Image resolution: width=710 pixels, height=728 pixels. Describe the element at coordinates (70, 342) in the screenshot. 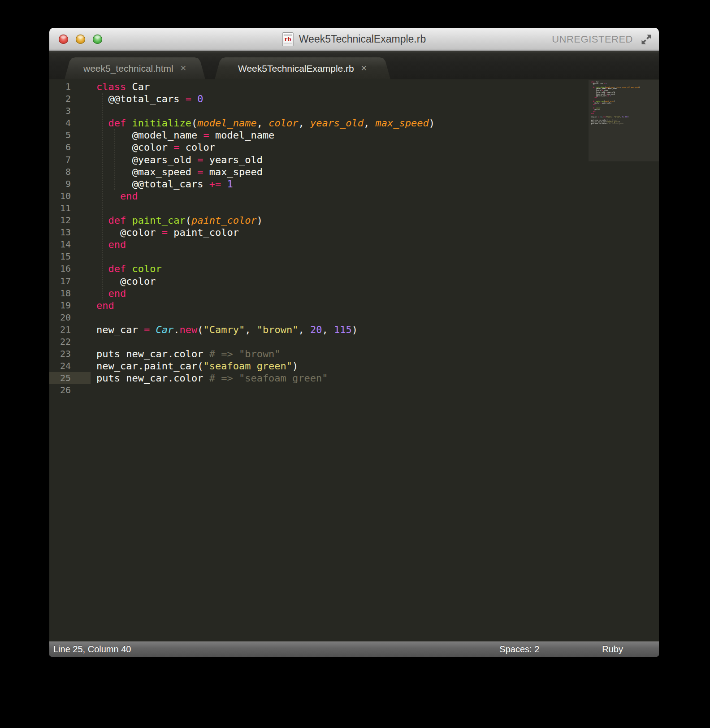

I see `line-number: 22` at that location.